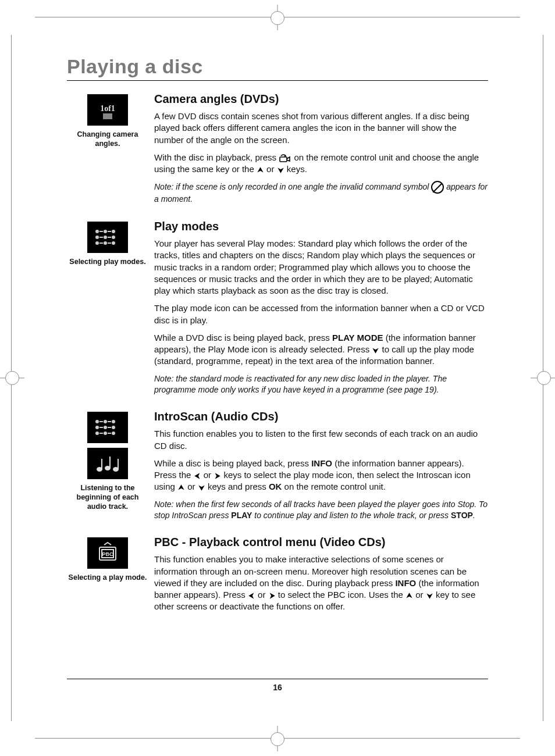 The height and width of the screenshot is (756, 555). I want to click on body-text: This function enables you to listen to t…, so click(321, 440).